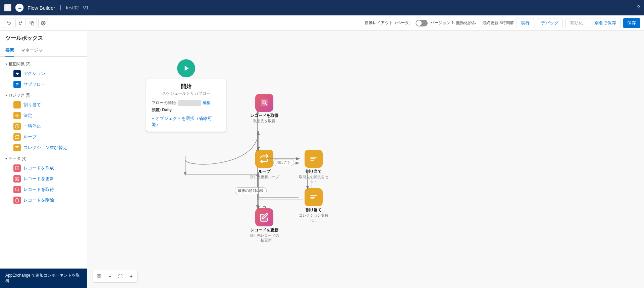  I want to click on canvas-controls: − +, so click(115, 276).